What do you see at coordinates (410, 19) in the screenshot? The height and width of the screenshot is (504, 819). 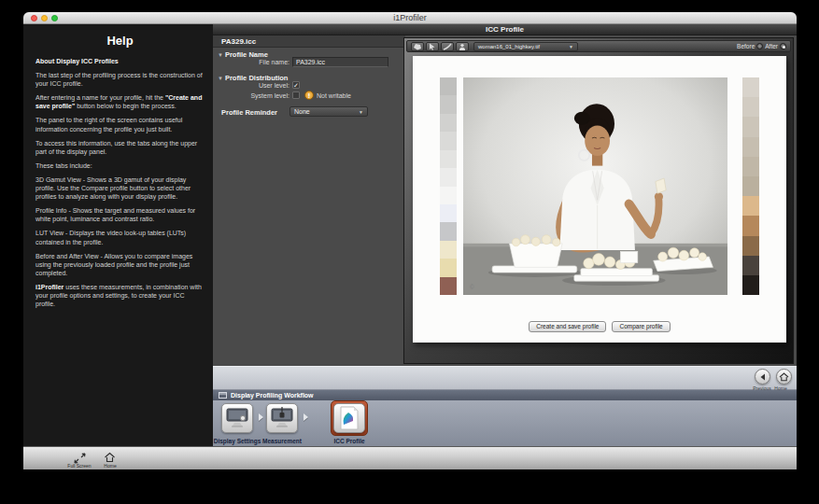 I see `window-title: i1Profiler` at bounding box center [410, 19].